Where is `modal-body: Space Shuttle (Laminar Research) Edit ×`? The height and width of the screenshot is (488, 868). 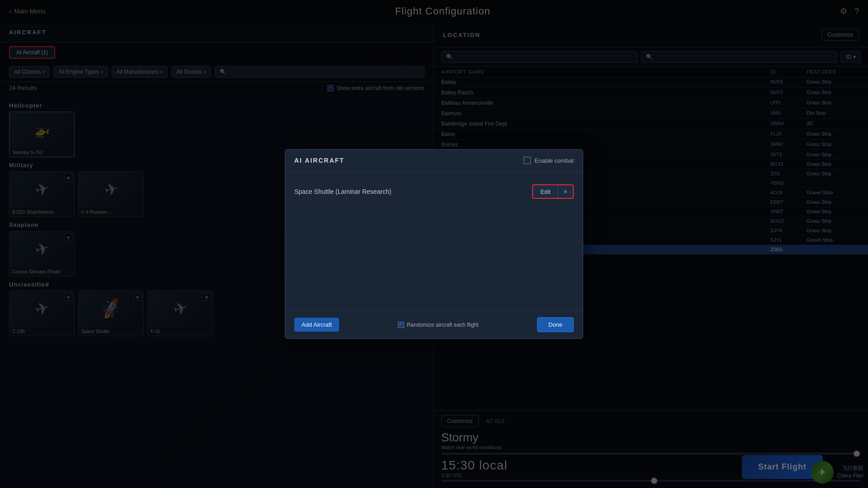 modal-body: Space Shuttle (Laminar Research) Edit × is located at coordinates (434, 241).